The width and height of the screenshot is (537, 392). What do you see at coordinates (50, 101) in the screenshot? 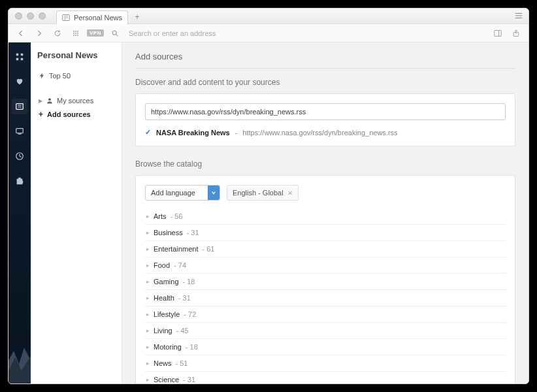
I see `person-icon` at bounding box center [50, 101].